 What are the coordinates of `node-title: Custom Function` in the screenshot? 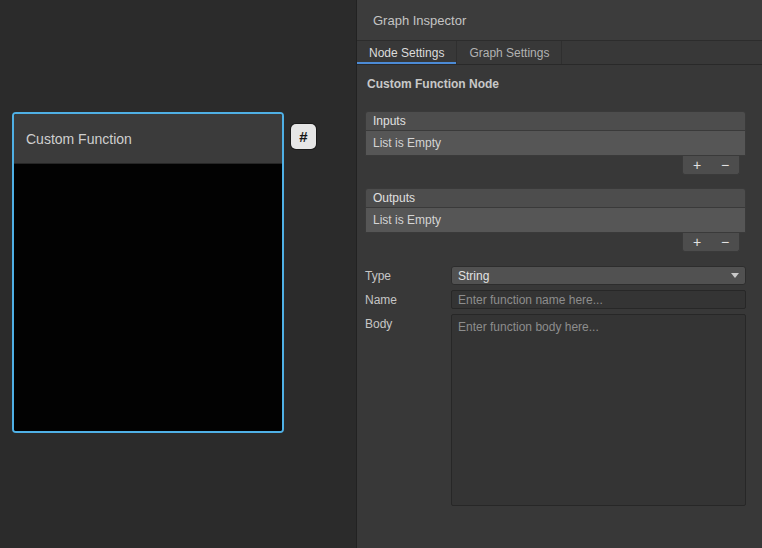 It's located at (79, 139).